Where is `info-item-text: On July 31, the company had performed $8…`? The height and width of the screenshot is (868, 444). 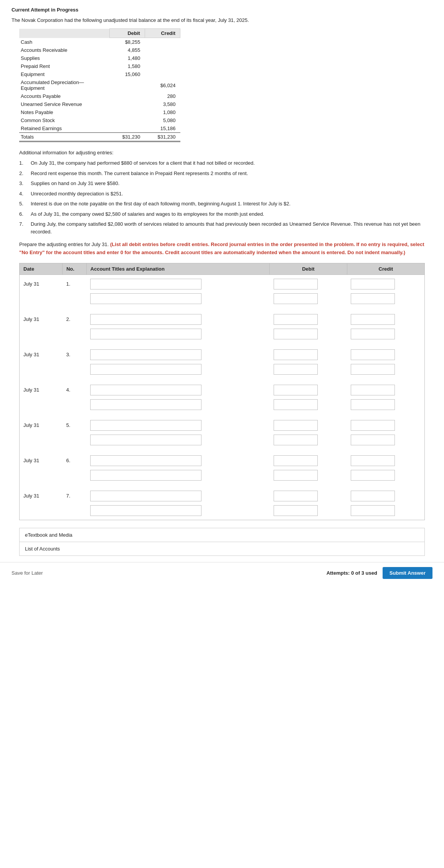
info-item-text: On July 31, the company had performed $8… is located at coordinates (228, 163).